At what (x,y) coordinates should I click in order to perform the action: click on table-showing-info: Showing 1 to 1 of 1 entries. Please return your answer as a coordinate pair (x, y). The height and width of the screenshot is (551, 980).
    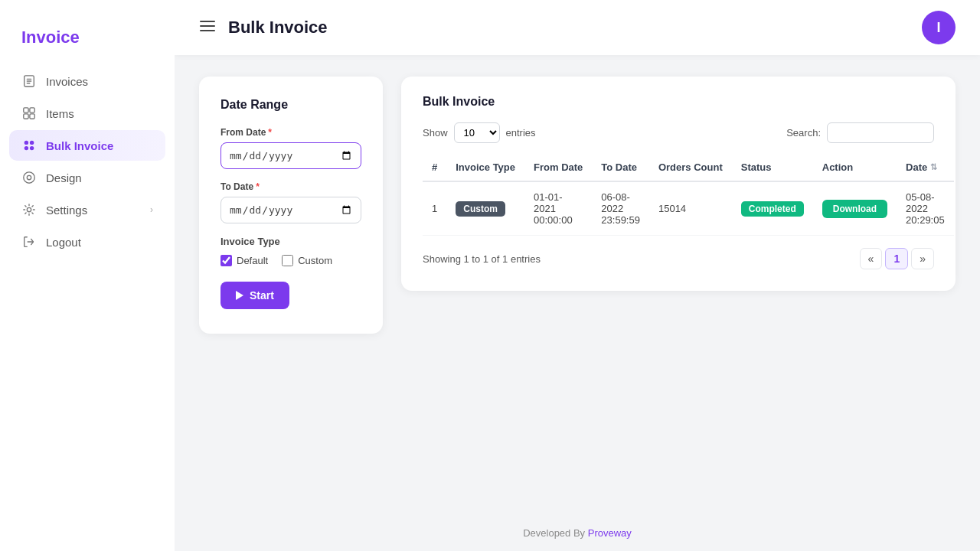
    Looking at the image, I should click on (482, 259).